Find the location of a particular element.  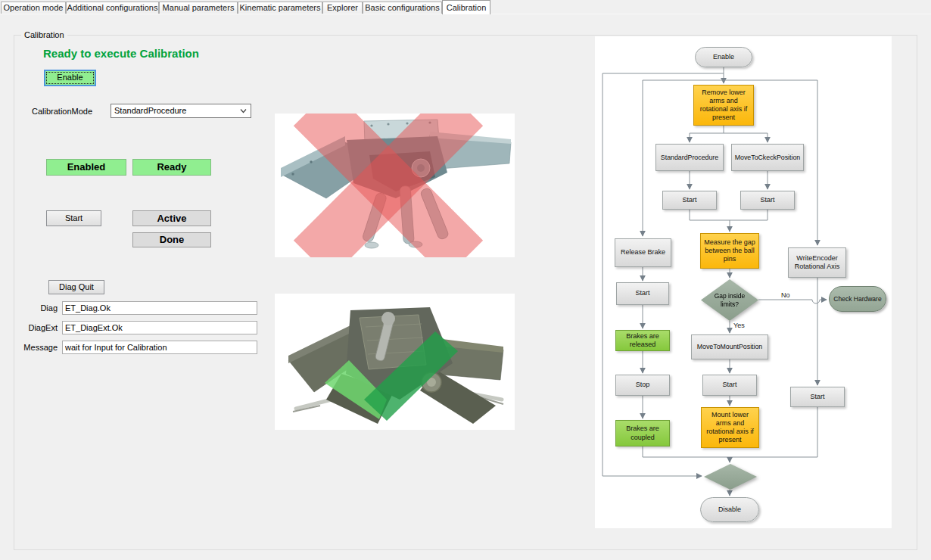

active-status-badge: Active is located at coordinates (172, 218).